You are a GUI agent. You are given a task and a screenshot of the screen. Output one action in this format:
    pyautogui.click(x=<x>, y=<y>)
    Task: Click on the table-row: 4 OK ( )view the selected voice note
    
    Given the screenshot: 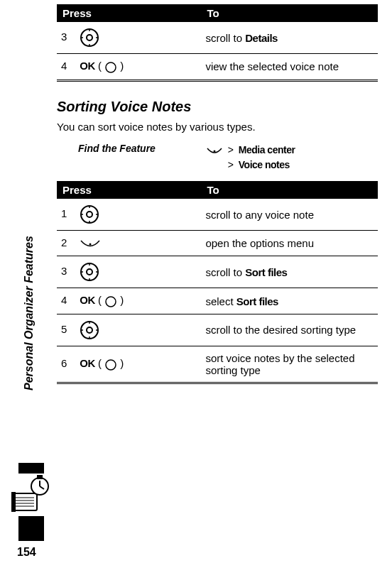 What is the action you would take?
    pyautogui.click(x=217, y=67)
    